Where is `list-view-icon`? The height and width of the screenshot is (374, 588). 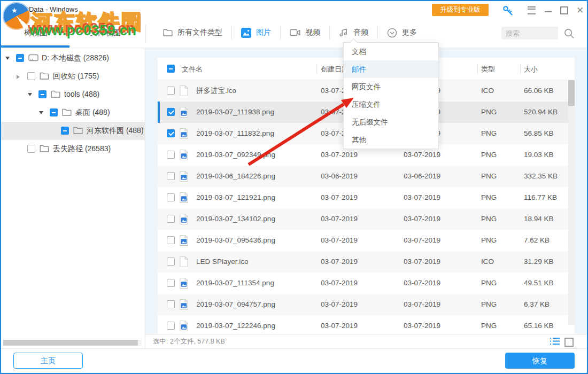 list-view-icon is located at coordinates (555, 341).